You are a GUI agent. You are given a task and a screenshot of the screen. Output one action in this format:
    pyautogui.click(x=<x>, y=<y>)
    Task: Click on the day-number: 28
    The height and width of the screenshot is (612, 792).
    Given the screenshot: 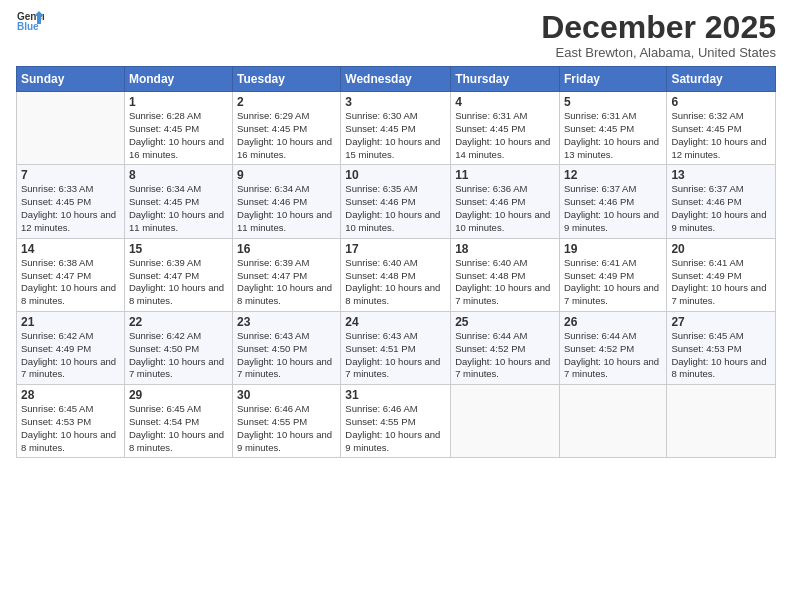 What is the action you would take?
    pyautogui.click(x=70, y=395)
    